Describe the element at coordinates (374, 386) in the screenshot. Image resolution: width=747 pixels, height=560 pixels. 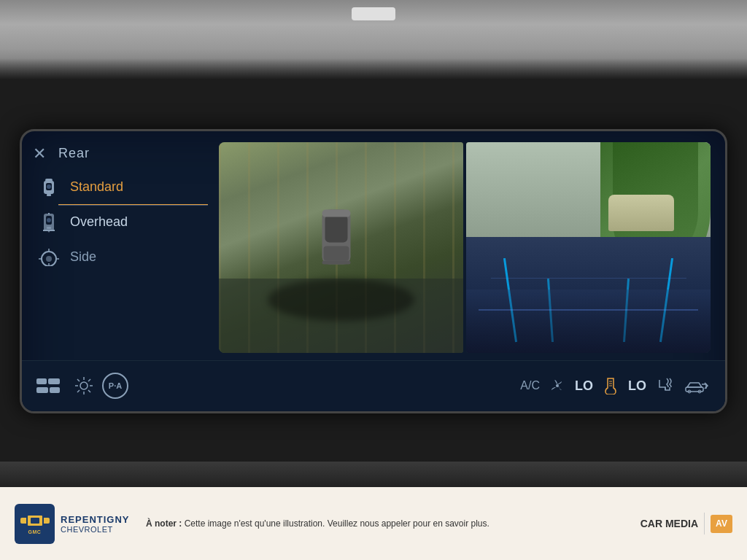
I see `controls-bar: P·A A/C` at that location.